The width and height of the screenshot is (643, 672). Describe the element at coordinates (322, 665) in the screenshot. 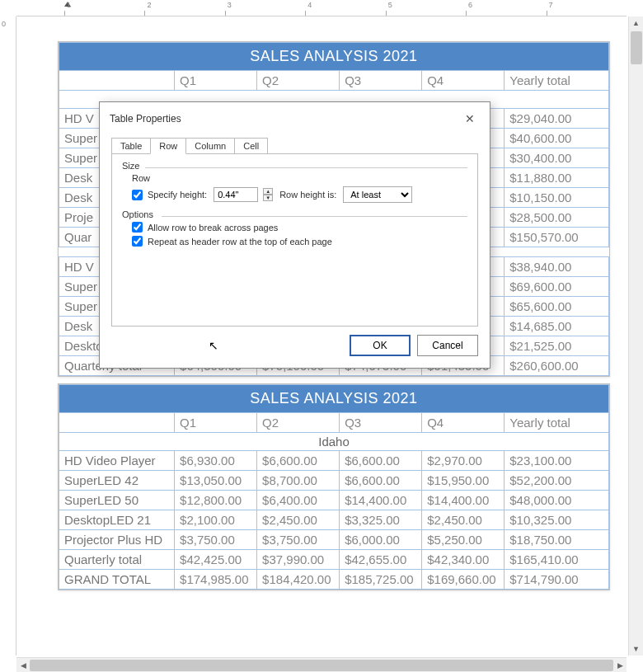

I see `horizontal-scrollbar: ◀ ▶` at that location.